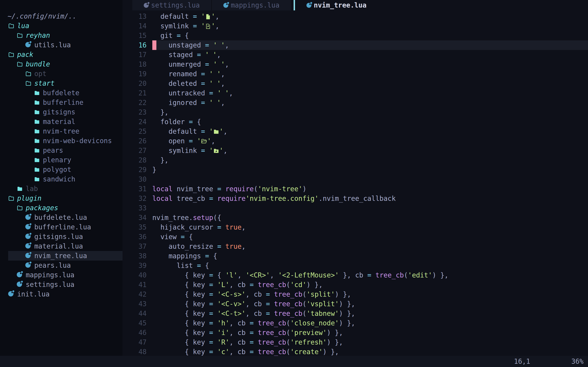 This screenshot has width=588, height=367. I want to click on folder-symlink-icon, so click(216, 151).